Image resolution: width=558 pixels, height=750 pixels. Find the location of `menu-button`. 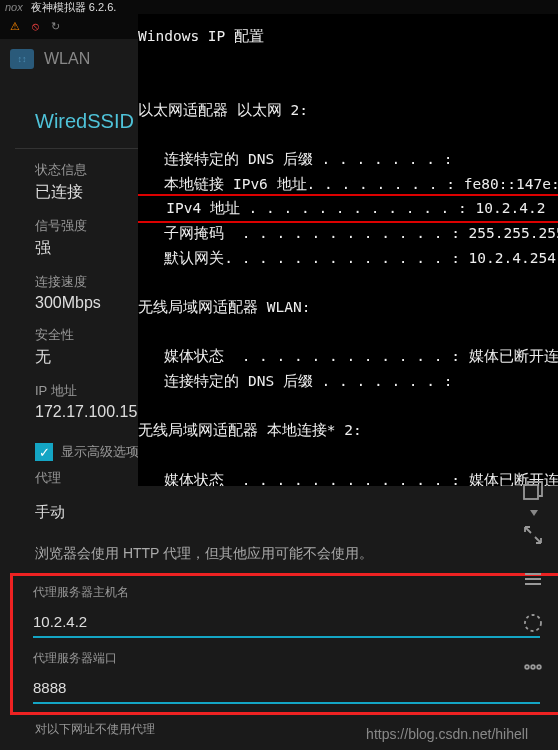

menu-button is located at coordinates (533, 579).